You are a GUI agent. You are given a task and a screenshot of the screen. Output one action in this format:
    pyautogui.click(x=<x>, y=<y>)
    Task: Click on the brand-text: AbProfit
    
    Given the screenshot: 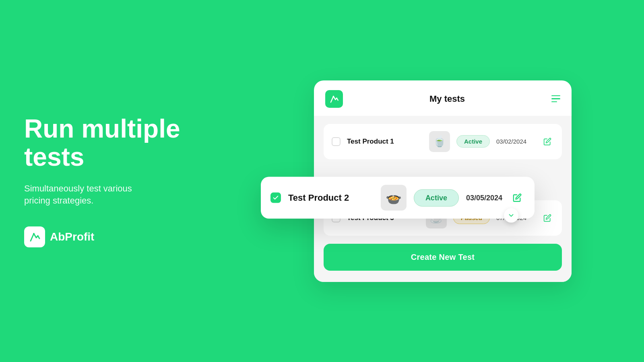 What is the action you would take?
    pyautogui.click(x=72, y=237)
    